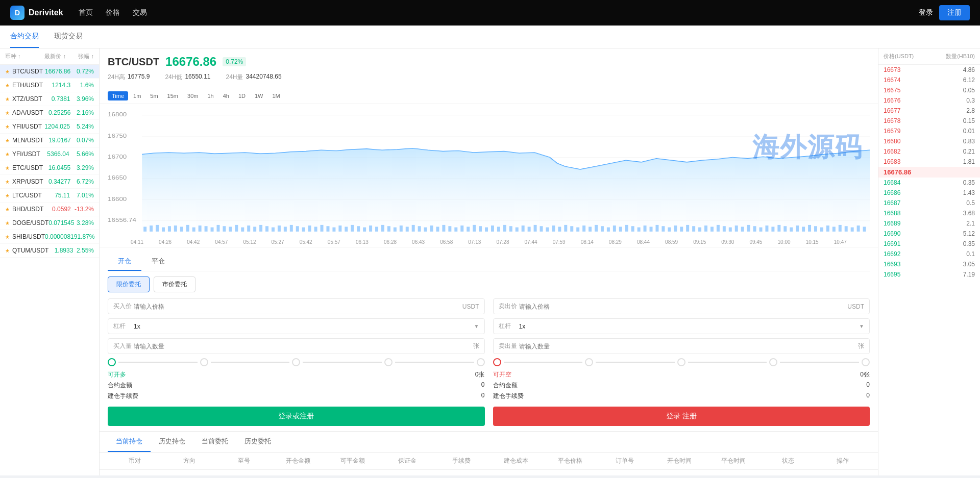 This screenshot has width=980, height=478. What do you see at coordinates (129, 442) in the screenshot?
I see `bottom-tab-current: 当前持仓` at bounding box center [129, 442].